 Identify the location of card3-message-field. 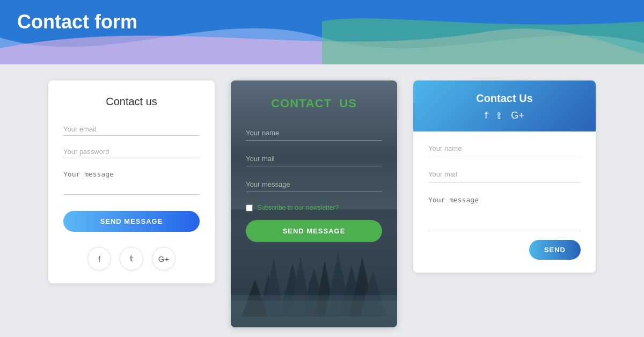
(504, 213).